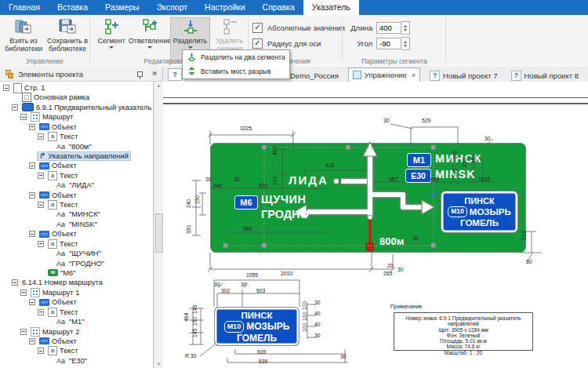 The height and width of the screenshot is (368, 588). I want to click on library-take-icon, so click(24, 27).